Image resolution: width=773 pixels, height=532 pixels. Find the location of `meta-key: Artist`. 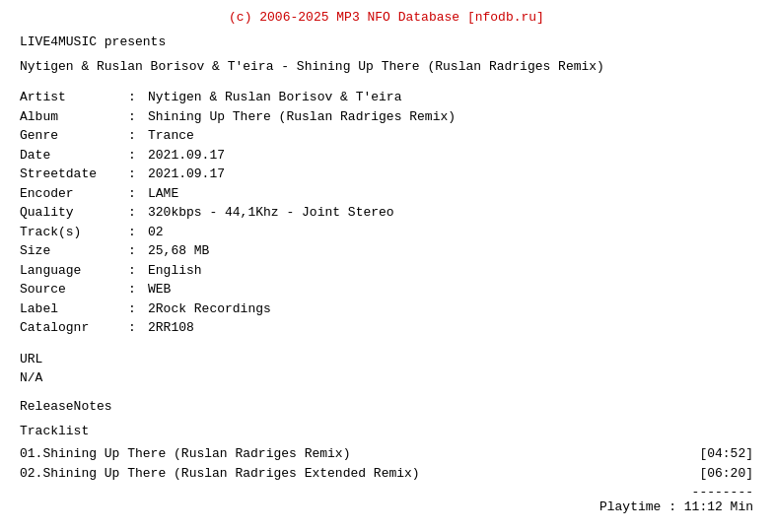

meta-key: Artist is located at coordinates (74, 98).